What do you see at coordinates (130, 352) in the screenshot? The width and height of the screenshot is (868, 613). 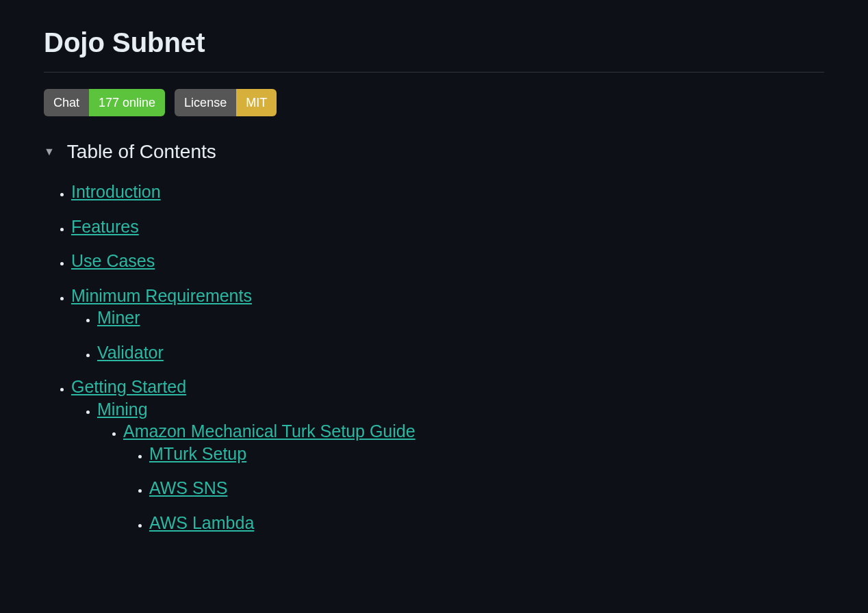 I see `toc-link-validator: Validator` at bounding box center [130, 352].